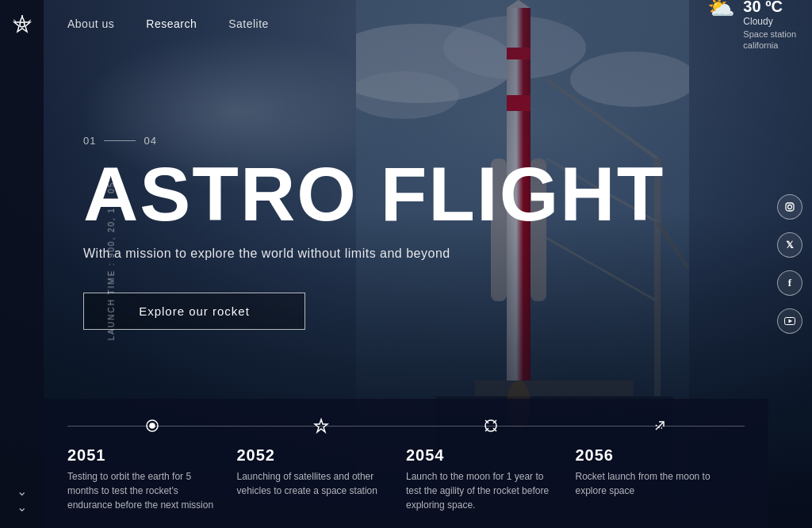 This screenshot has width=812, height=528. Describe the element at coordinates (22, 25) in the screenshot. I see `sidebar-top` at that location.